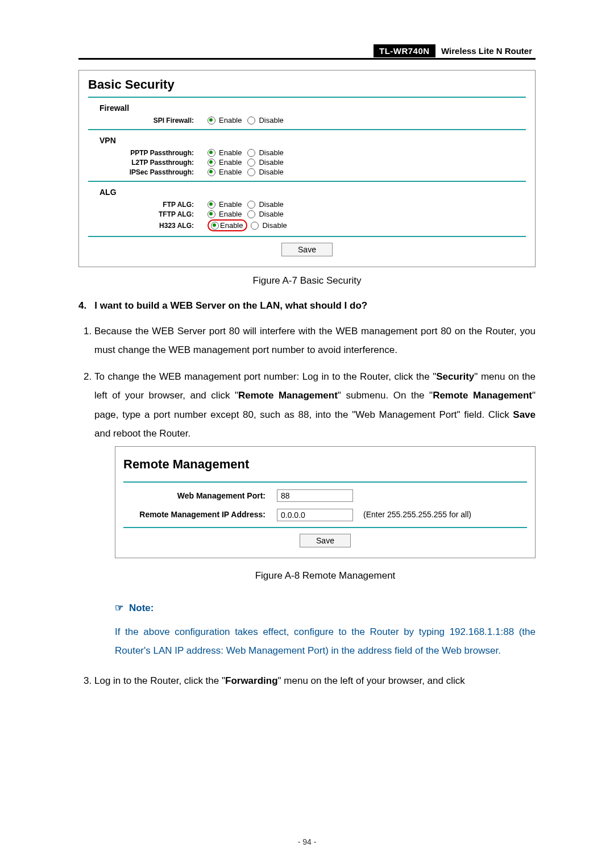  I want to click on h323-alg-label: H323 ALG:, so click(148, 226).